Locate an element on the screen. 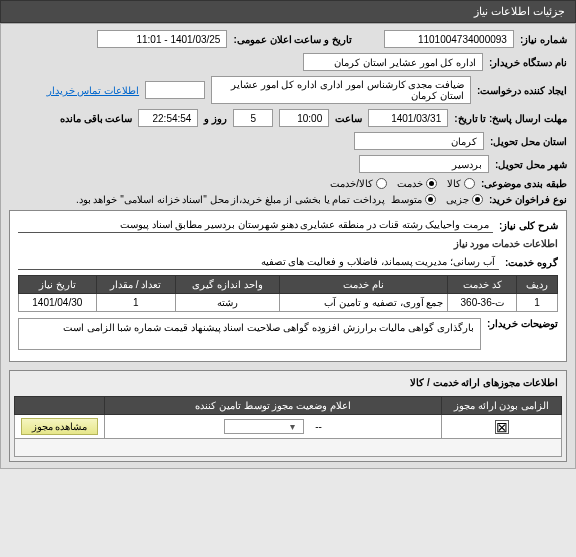 The height and width of the screenshot is (557, 576). deadline-date-field: 1401/03/31 is located at coordinates (408, 118).